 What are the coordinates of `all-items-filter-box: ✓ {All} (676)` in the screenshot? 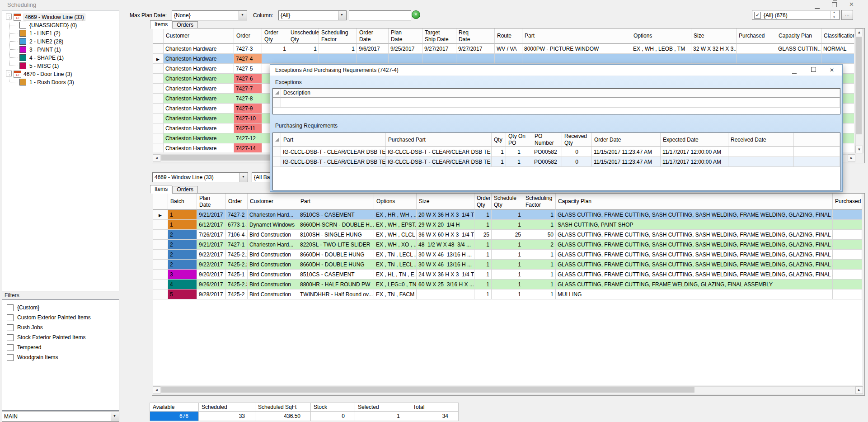 It's located at (796, 15).